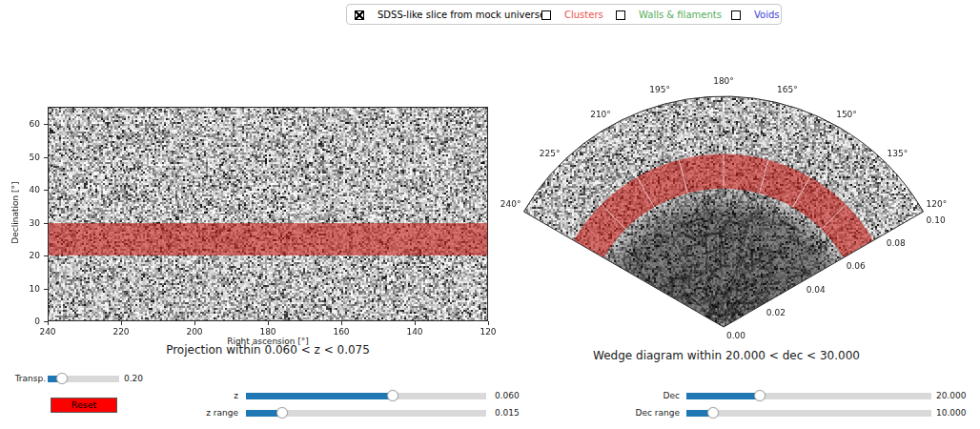 Image resolution: width=980 pixels, height=429 pixels. What do you see at coordinates (34, 255) in the screenshot?
I see `y-tick-label: 20` at bounding box center [34, 255].